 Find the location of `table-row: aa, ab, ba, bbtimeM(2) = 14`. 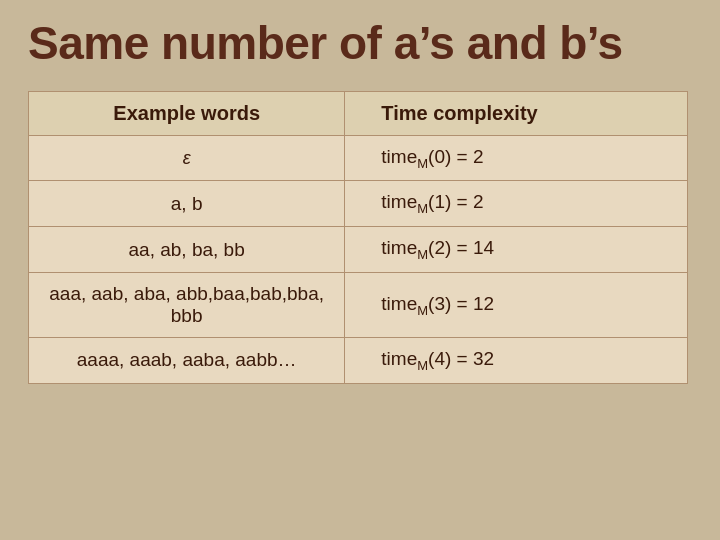

table-row: aa, ab, ba, bbtimeM(2) = 14 is located at coordinates (358, 250).